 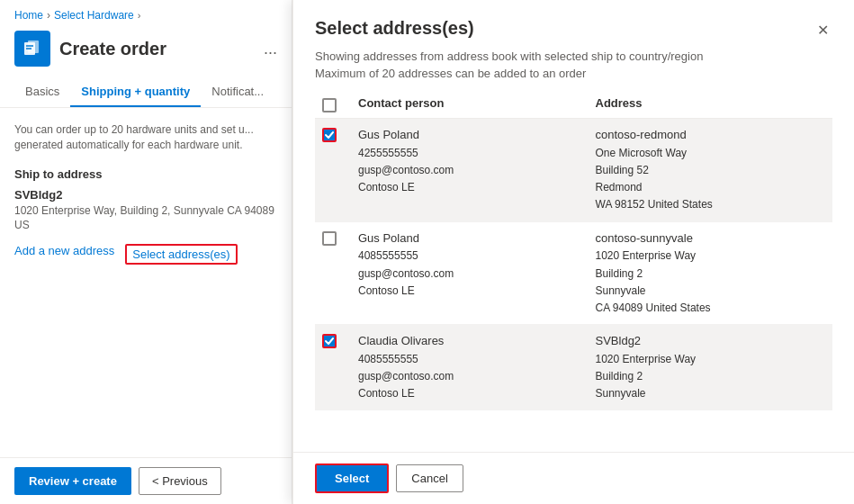 What do you see at coordinates (29, 15) in the screenshot?
I see `breadcrumb-home: Home` at bounding box center [29, 15].